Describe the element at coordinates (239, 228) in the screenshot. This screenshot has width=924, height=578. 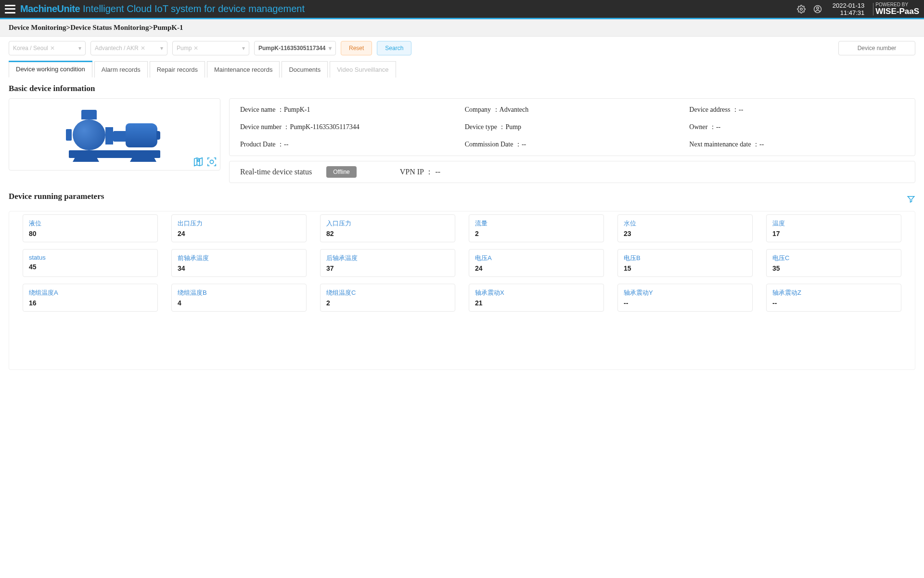
I see `param-card: 出口压力24` at that location.